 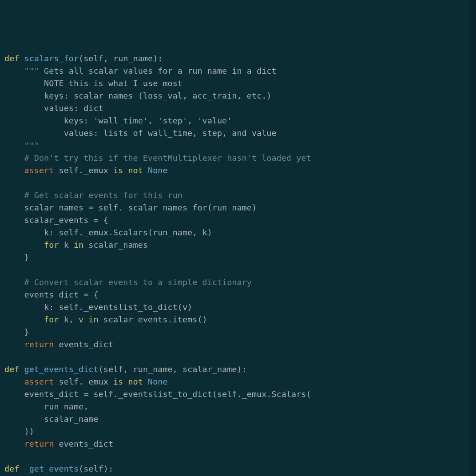 I want to click on code-text: scalar_names, so click(x=115, y=245).